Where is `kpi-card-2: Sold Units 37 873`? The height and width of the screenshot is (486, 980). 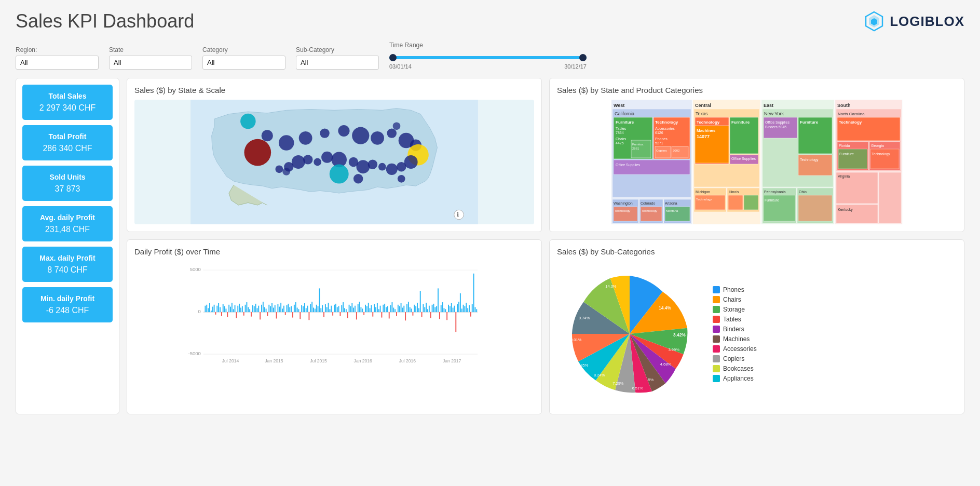
kpi-card-2: Sold Units 37 873 is located at coordinates (67, 183).